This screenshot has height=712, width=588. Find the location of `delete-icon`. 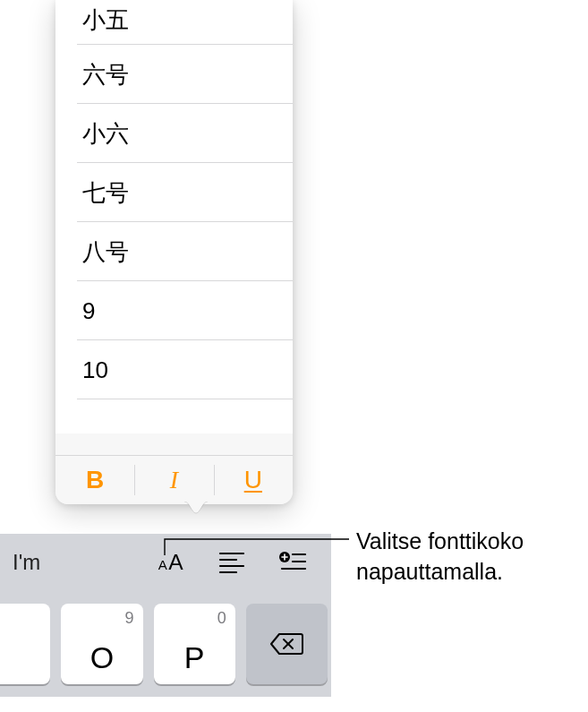

delete-icon is located at coordinates (286, 644).